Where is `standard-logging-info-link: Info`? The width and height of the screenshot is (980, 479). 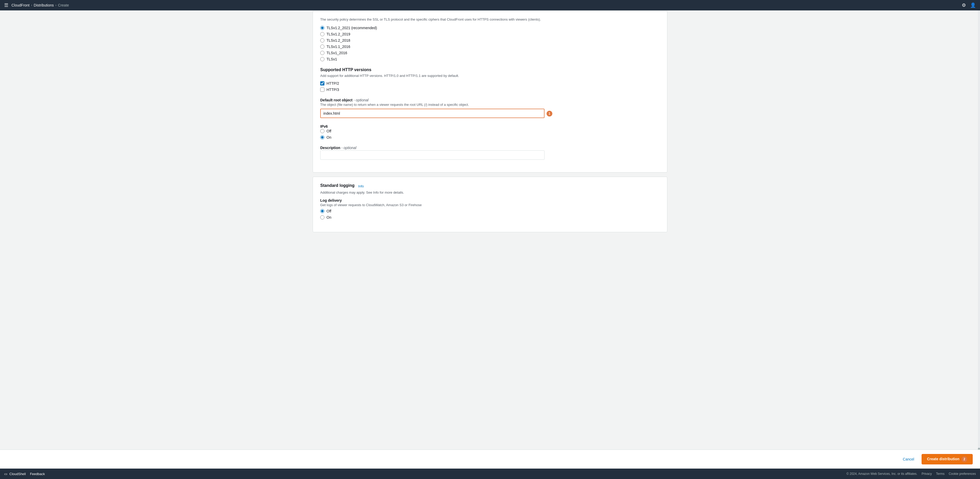
standard-logging-info-link: Info is located at coordinates (361, 186).